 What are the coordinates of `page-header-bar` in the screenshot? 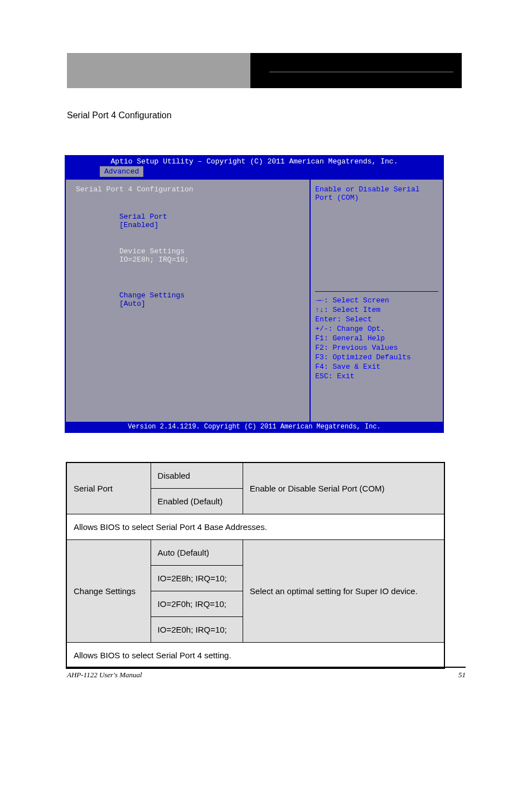 It's located at (267, 70).